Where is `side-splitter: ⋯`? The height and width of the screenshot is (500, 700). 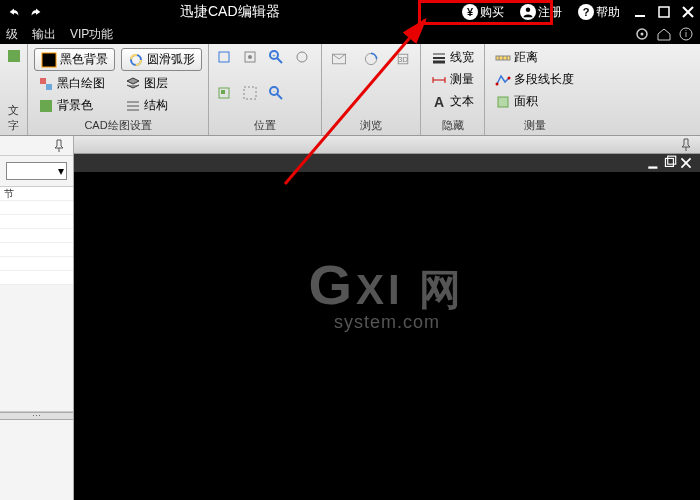 side-splitter: ⋯ is located at coordinates (36, 416).